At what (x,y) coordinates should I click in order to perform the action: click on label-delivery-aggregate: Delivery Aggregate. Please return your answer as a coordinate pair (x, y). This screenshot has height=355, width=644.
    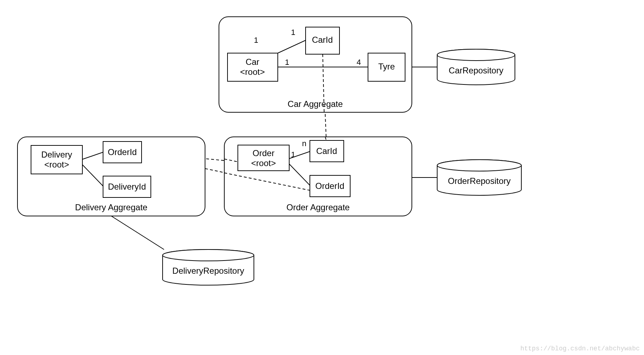
    Looking at the image, I should click on (111, 207).